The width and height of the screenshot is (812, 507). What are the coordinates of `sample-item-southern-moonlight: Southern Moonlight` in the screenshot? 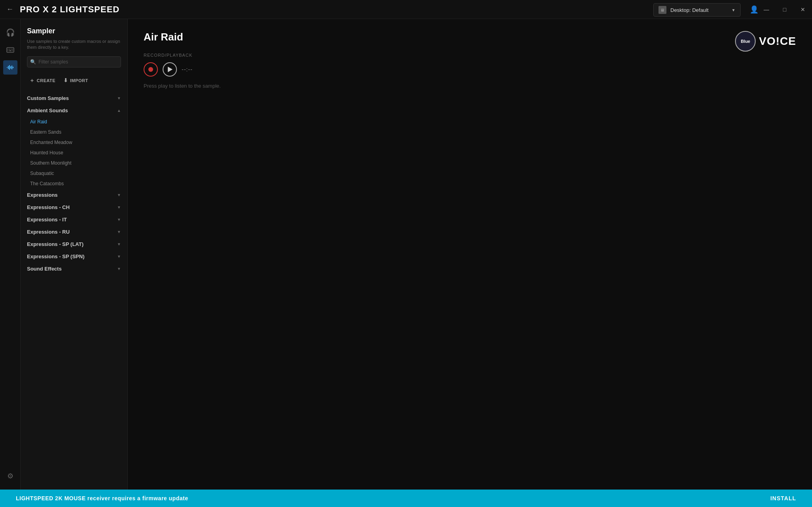 It's located at (74, 163).